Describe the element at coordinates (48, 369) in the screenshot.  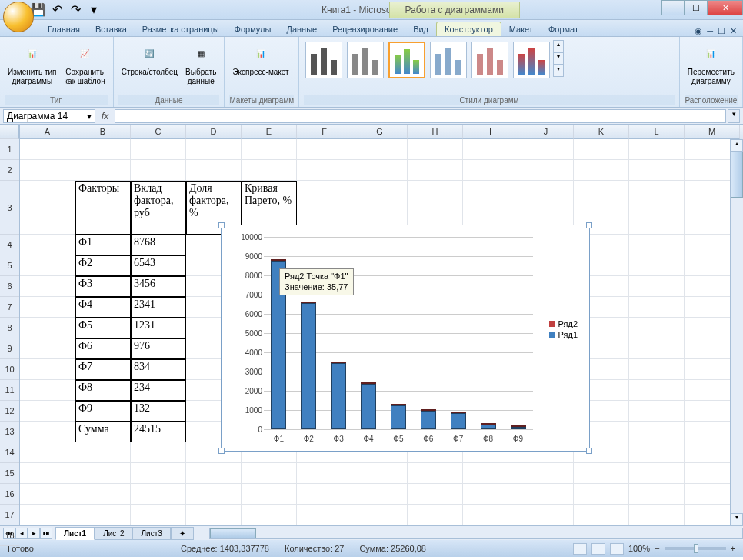
I see `cell-A10` at that location.